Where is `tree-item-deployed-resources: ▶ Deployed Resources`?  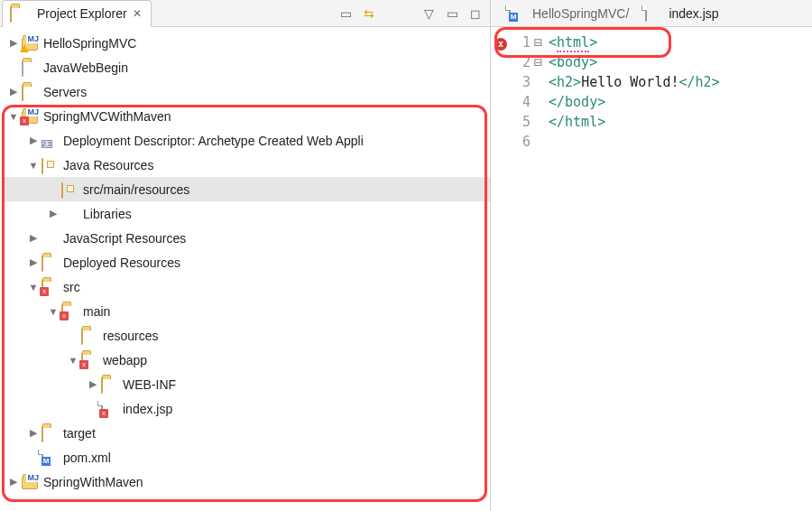
tree-item-deployed-resources: ▶ Deployed Resources is located at coordinates (247, 262).